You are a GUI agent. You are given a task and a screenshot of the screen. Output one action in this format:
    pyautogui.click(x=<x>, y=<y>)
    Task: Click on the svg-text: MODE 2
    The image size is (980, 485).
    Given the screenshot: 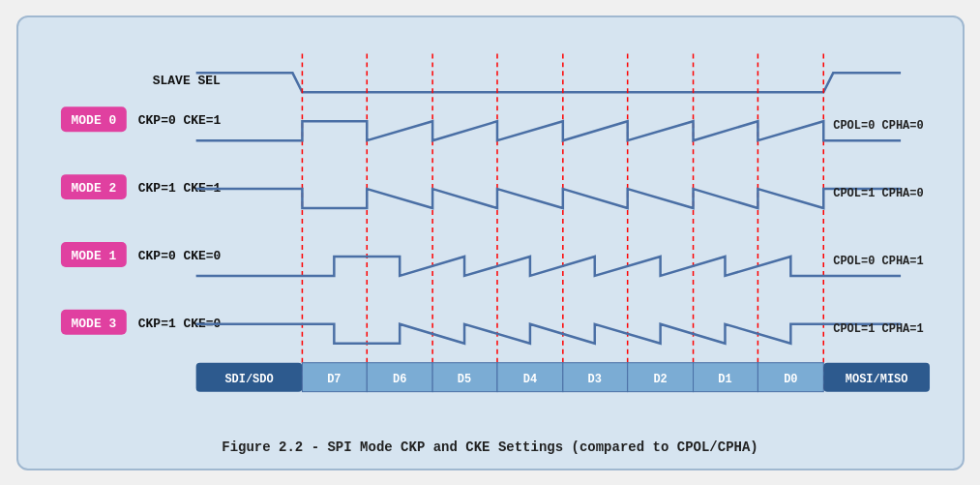 What is the action you would take?
    pyautogui.click(x=93, y=188)
    